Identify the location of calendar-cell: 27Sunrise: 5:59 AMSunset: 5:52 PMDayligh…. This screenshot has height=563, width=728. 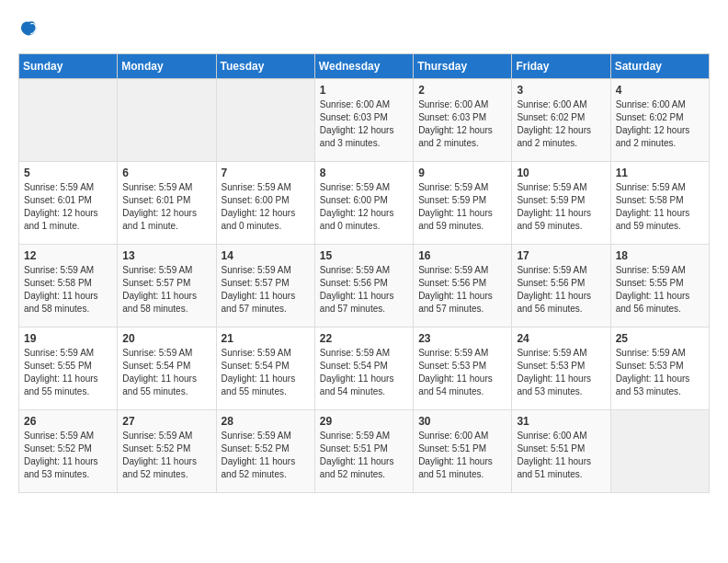
(167, 452).